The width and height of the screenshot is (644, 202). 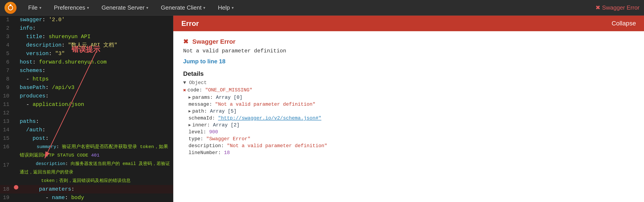 I want to click on detail-row-description: description: "Not a valid parameter defi…, so click(x=409, y=146).